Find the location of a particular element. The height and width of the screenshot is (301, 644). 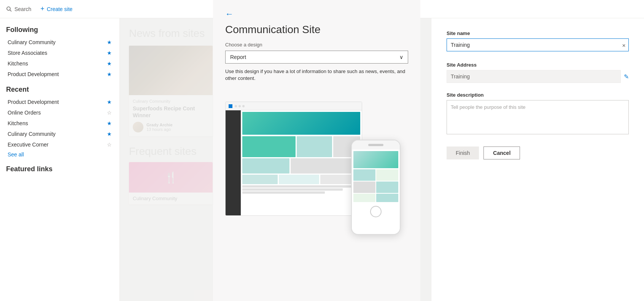

chevron-down-icon: ∨ is located at coordinates (401, 57).